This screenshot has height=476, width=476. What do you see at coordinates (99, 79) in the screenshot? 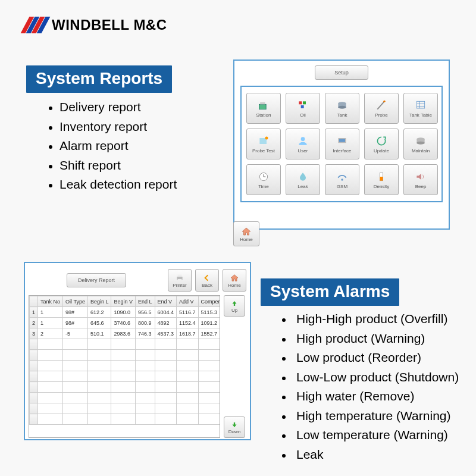
I see `reports-heading: System Reports` at bounding box center [99, 79].